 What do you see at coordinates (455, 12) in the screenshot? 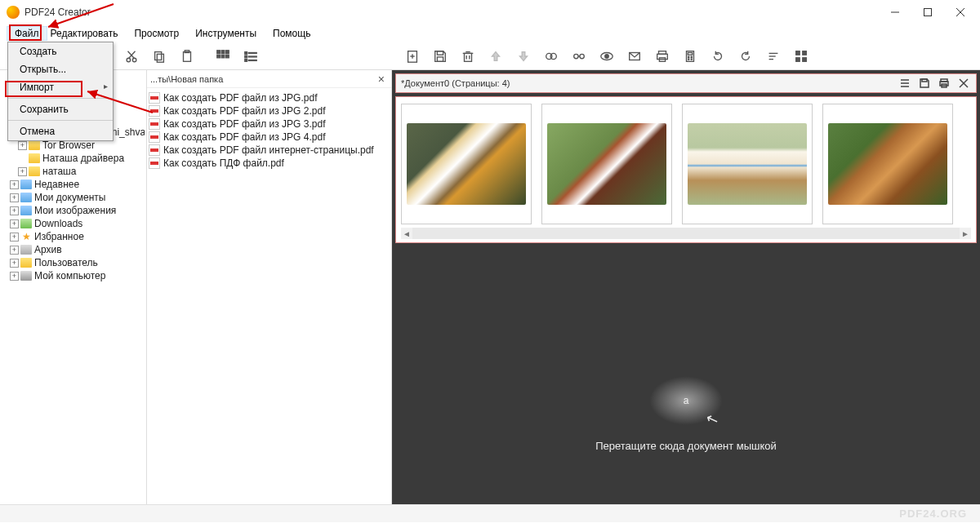
I see `app-title: PDF24 Creator` at bounding box center [455, 12].